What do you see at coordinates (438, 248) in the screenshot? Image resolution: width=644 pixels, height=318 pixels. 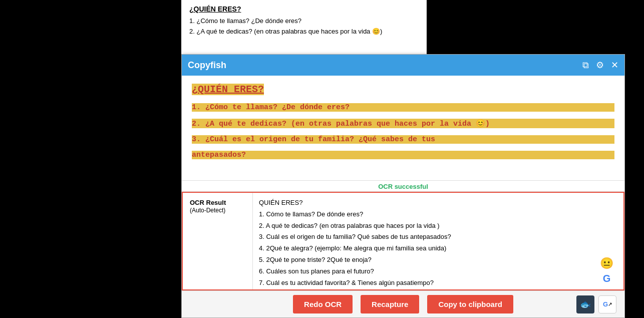 I see `ocr-line: 4. 2Qué te alegra? (ejemplo: Me alegra q…` at bounding box center [438, 248].